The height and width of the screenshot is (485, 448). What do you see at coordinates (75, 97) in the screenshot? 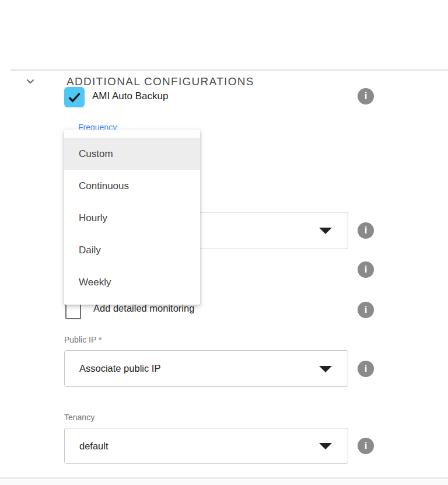
I see `ami-auto-backup-checkbox` at bounding box center [75, 97].